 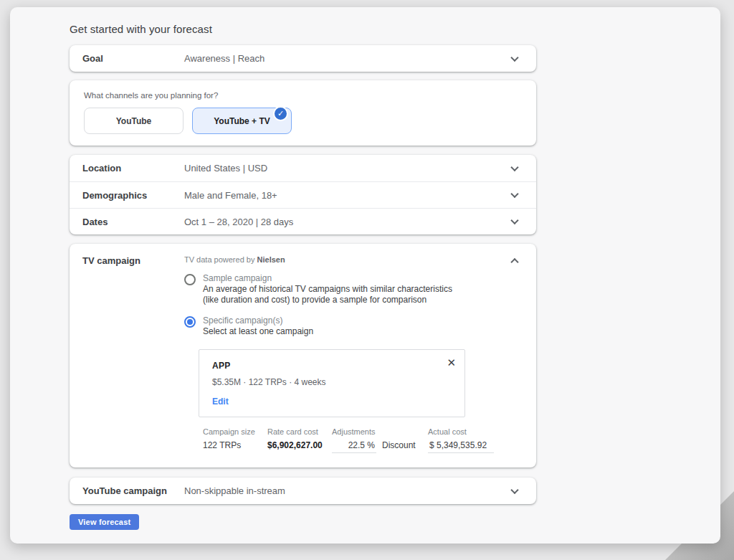 I want to click on location-label: Location, so click(x=127, y=168).